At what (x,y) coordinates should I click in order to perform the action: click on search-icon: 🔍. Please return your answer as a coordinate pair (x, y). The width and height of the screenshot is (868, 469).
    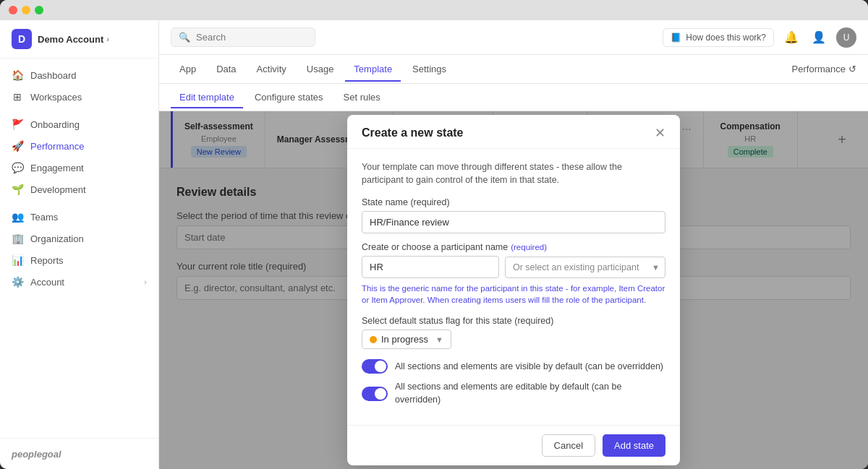
    Looking at the image, I should click on (184, 38).